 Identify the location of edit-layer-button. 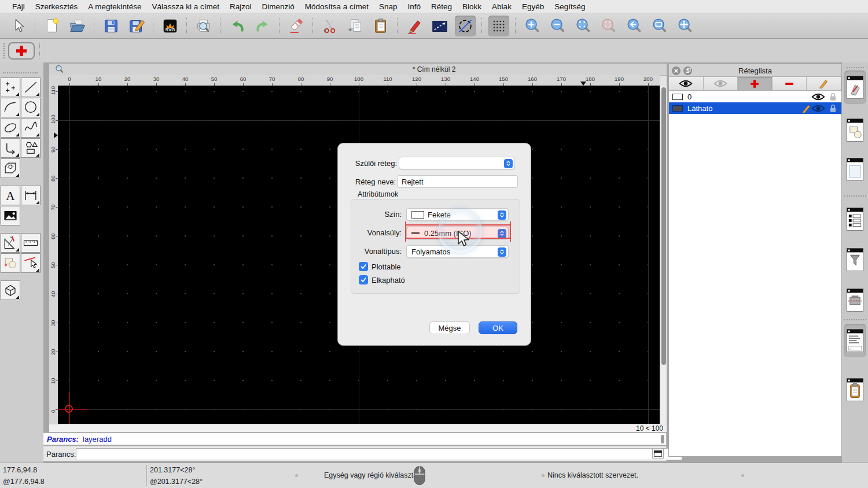
(824, 83).